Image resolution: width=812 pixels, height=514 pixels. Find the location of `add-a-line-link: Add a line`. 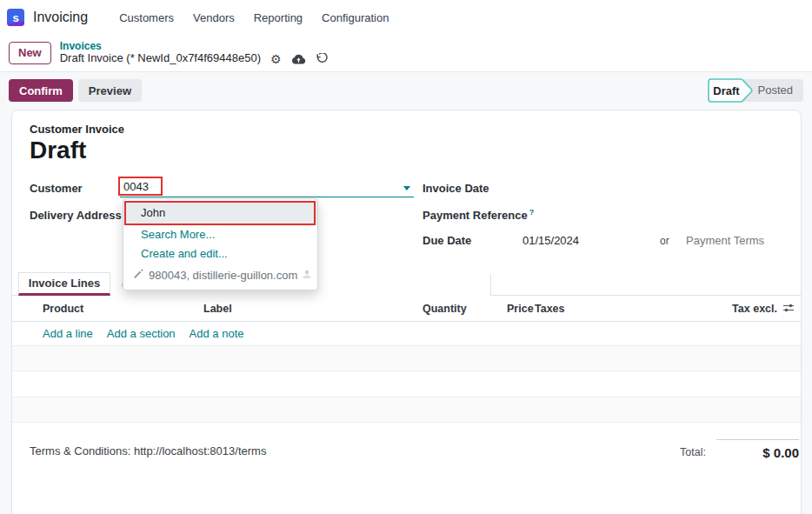

add-a-line-link: Add a line is located at coordinates (68, 334).